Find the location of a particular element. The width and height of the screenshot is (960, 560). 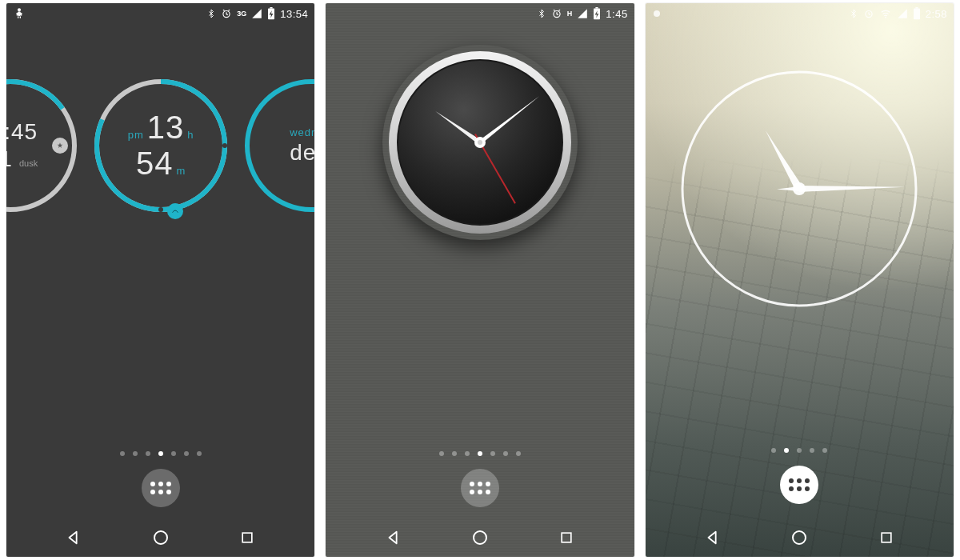

hours-unit: h is located at coordinates (190, 134).